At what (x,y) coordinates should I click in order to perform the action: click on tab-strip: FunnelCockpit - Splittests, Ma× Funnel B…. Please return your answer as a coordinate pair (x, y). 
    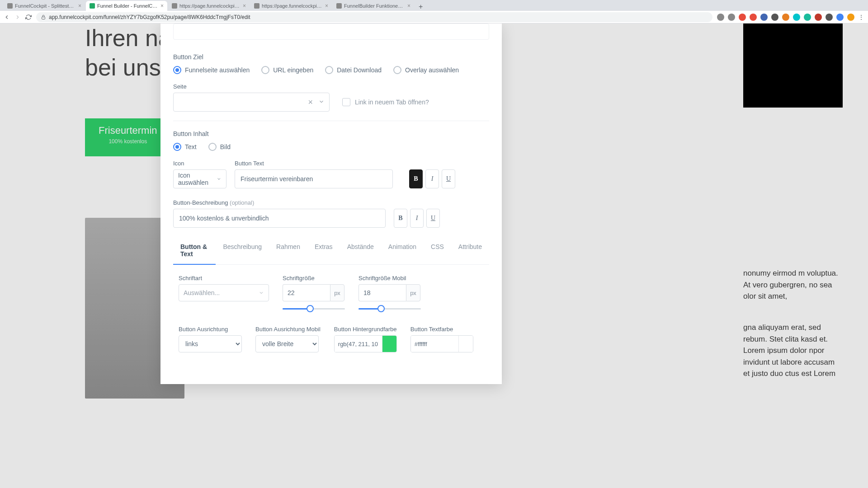
    Looking at the image, I should click on (434, 5).